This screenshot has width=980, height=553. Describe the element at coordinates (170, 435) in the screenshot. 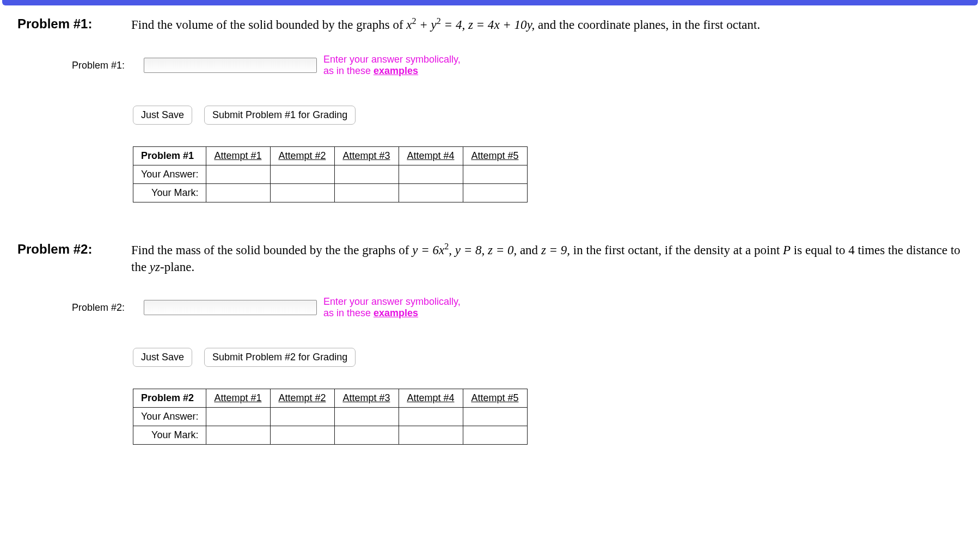

I see `problem-2-your-mark-label: Your Mark:` at that location.